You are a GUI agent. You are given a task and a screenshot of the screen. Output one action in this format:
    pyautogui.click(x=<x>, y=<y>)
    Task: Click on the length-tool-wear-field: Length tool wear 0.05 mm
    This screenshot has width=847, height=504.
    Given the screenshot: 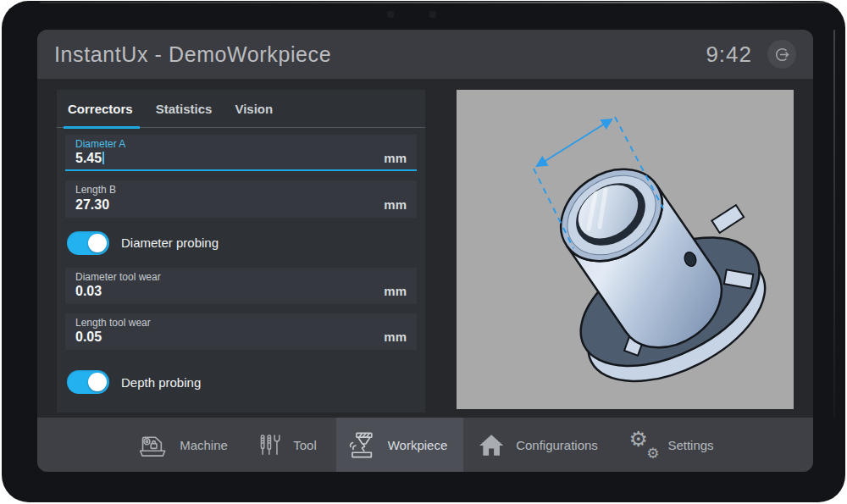 What is the action you would take?
    pyautogui.click(x=241, y=332)
    